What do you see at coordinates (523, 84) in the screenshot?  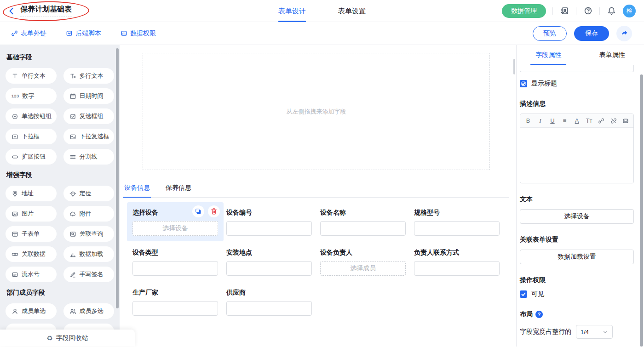 I see `show-title-checkbox` at bounding box center [523, 84].